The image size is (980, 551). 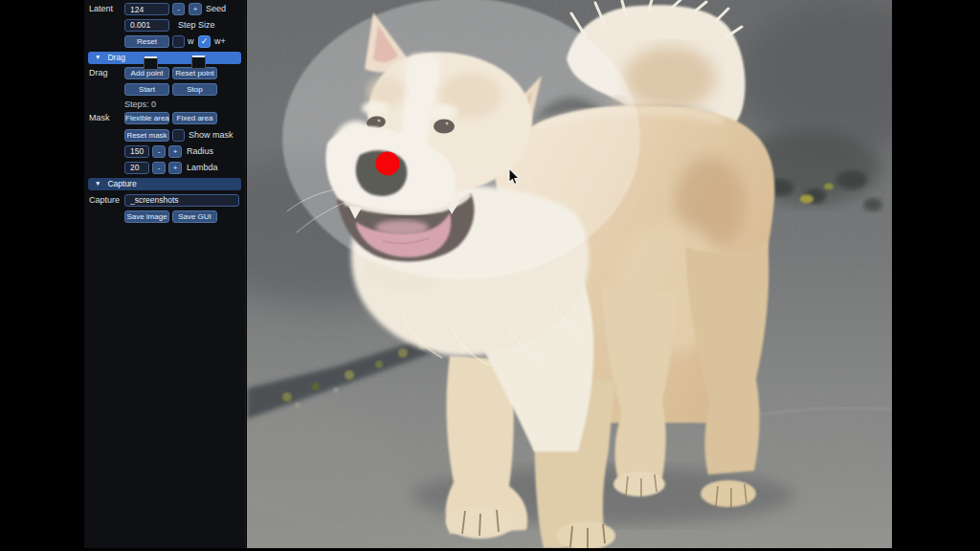 I want to click on radius-decrement-button: -, so click(x=159, y=151).